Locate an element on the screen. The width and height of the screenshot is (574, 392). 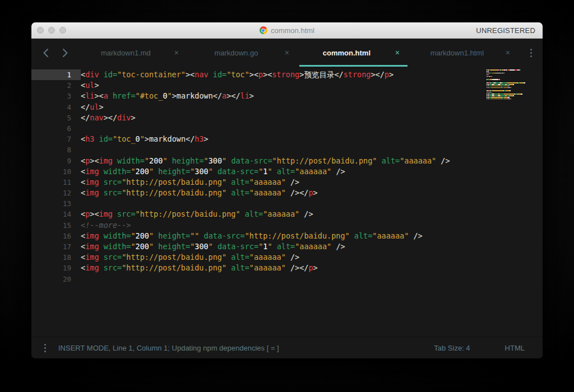
tab-size-indicator: Tab Size: 4 is located at coordinates (452, 348).